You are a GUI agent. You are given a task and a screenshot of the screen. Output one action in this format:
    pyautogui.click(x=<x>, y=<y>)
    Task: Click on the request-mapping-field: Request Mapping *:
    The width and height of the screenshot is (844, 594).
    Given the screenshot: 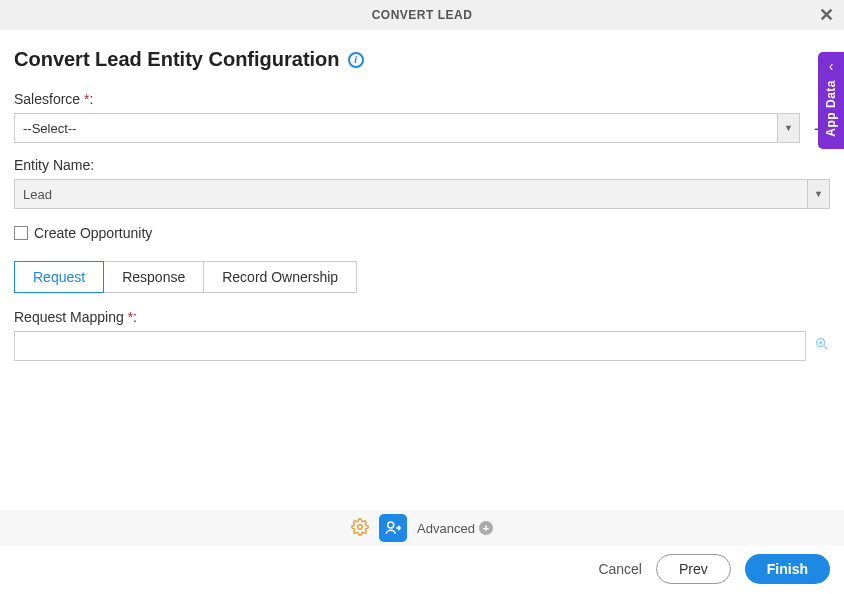 What is the action you would take?
    pyautogui.click(x=422, y=335)
    